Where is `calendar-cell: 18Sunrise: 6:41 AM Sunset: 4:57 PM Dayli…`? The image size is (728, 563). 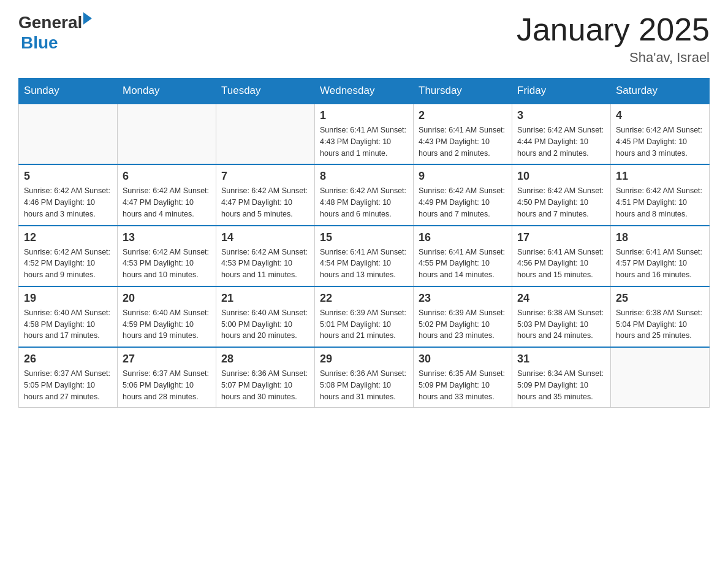 calendar-cell: 18Sunrise: 6:41 AM Sunset: 4:57 PM Dayli… is located at coordinates (661, 256).